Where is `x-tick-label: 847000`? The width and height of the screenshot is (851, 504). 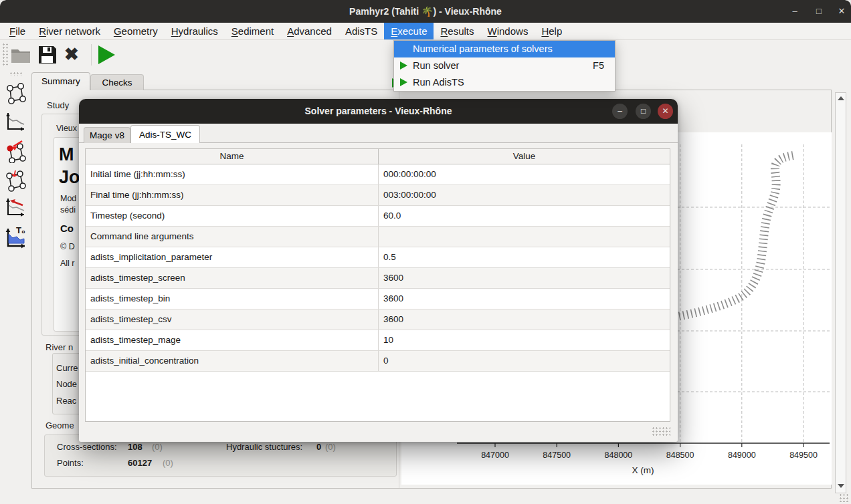
x-tick-label: 847000 is located at coordinates (495, 455).